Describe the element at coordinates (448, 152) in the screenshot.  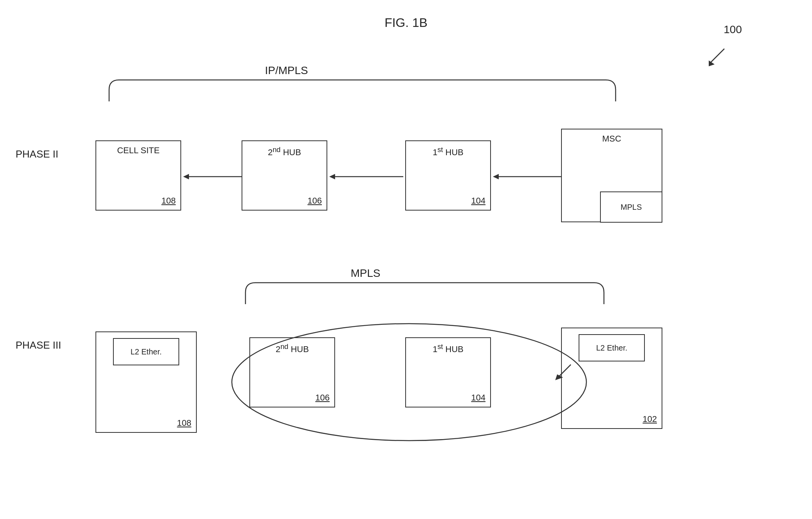
I see `phase2-hub1-title: 1st HUB` at that location.